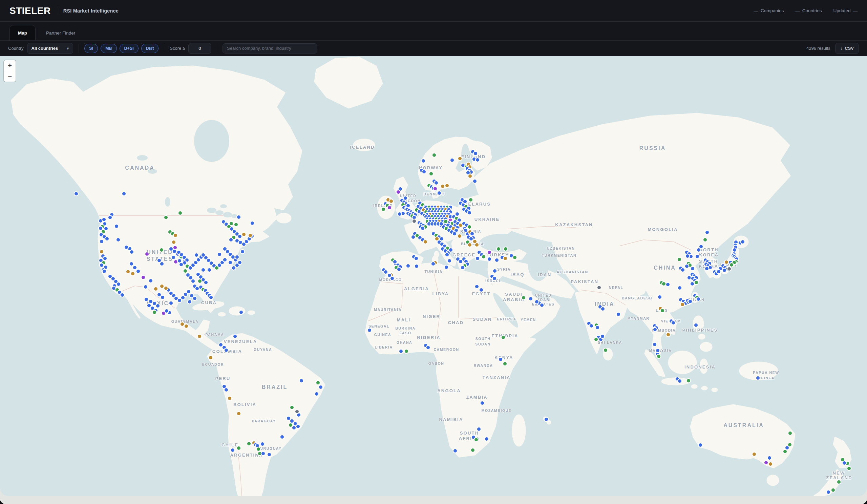 Image resolution: width=867 pixels, height=504 pixels. What do you see at coordinates (129, 49) in the screenshot?
I see `chip-d-si: D+SI` at bounding box center [129, 49].